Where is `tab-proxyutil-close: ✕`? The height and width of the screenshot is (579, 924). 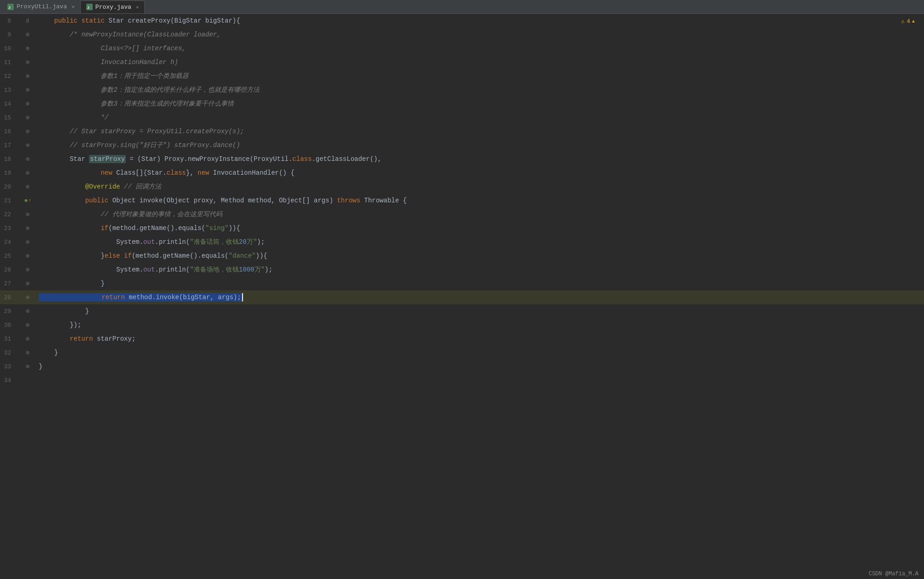
tab-proxyutil-close: ✕ is located at coordinates (73, 6).